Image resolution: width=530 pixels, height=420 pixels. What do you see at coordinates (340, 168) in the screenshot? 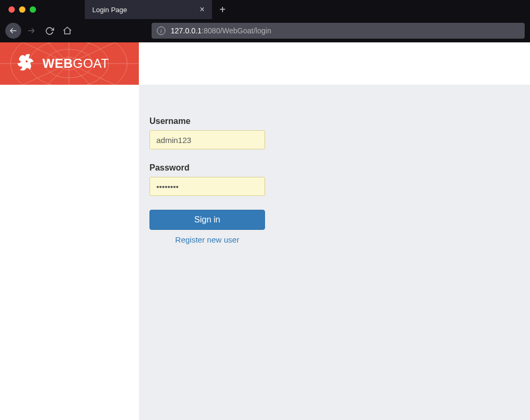
I see `password-label: Password` at bounding box center [340, 168].